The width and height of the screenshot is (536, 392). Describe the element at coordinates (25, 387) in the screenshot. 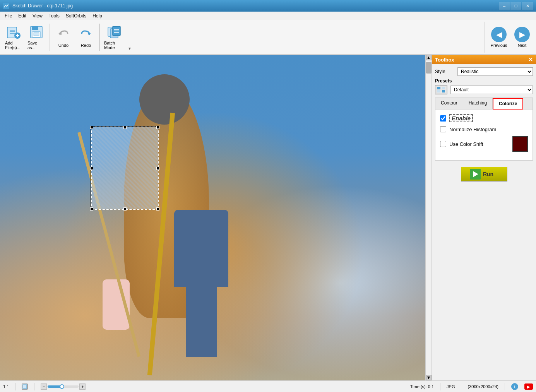

I see `fit-segment` at that location.